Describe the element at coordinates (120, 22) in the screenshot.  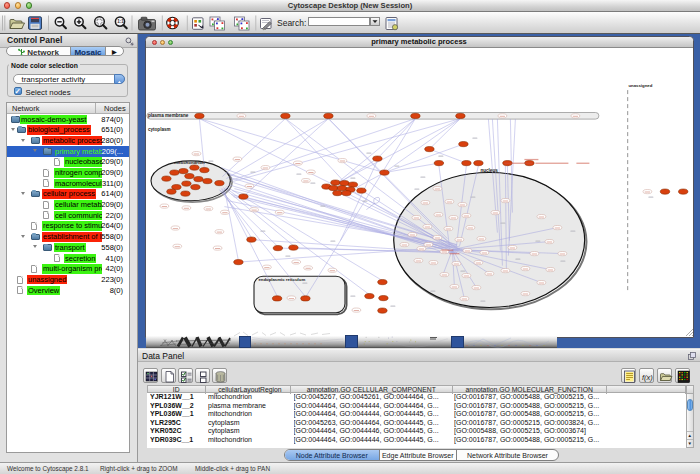
I see `svg-text: 1:1` at that location.